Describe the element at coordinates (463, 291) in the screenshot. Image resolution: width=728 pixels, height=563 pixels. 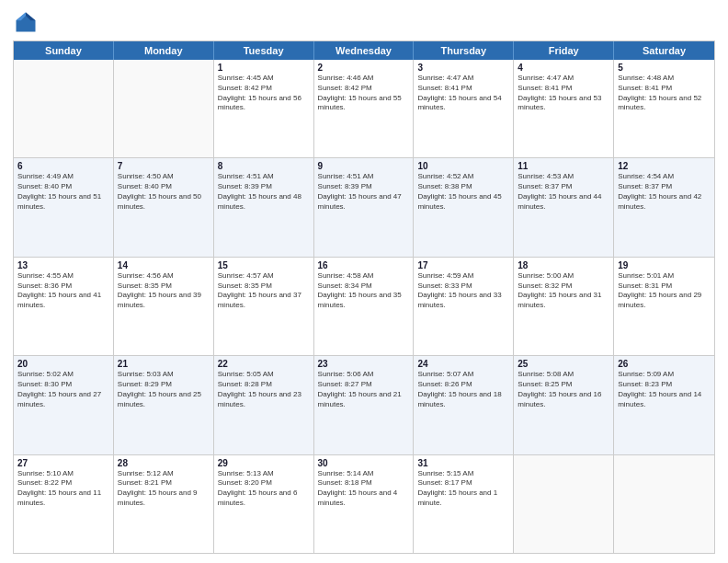
I see `cell-daylight-info: Sunrise: 4:59 AM Sunset: 8:33 PM Dayligh…` at that location.